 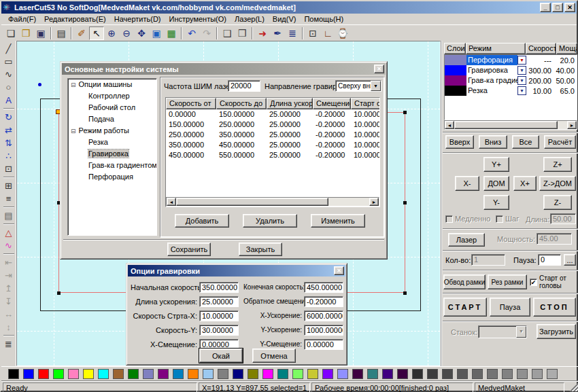 What do you see at coordinates (219, 330) in the screenshot?
I see `field-input: 30.00000` at bounding box center [219, 330].